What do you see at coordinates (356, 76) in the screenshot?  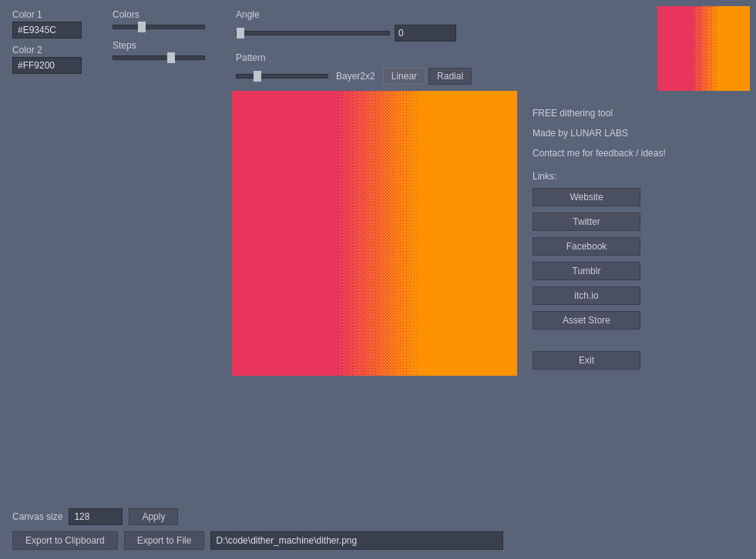 I see `pattern-name: Bayer2x2` at bounding box center [356, 76].